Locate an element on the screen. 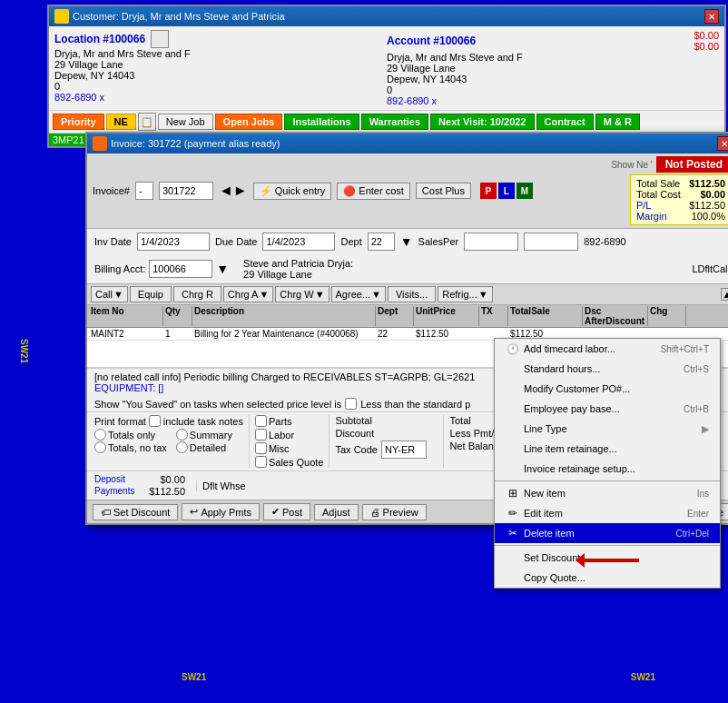 This screenshot has width=728, height=703. ctx-line-type: Line Type ▶ is located at coordinates (607, 429).